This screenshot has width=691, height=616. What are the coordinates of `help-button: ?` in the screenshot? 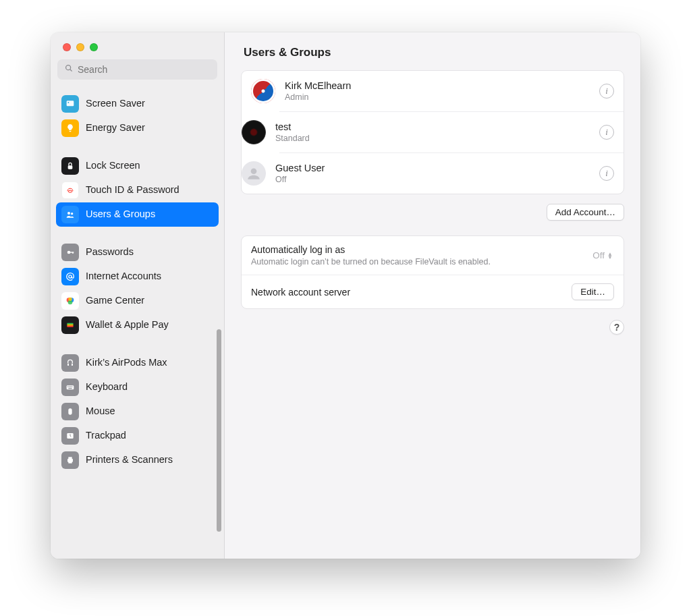 It's located at (617, 327).